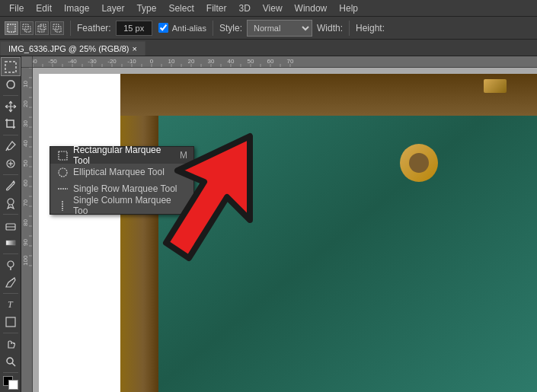 The width and height of the screenshot is (537, 392). I want to click on tool-dropdown-menu: Rectangular Marquee Tool M Elliptical Ma…, so click(122, 180).